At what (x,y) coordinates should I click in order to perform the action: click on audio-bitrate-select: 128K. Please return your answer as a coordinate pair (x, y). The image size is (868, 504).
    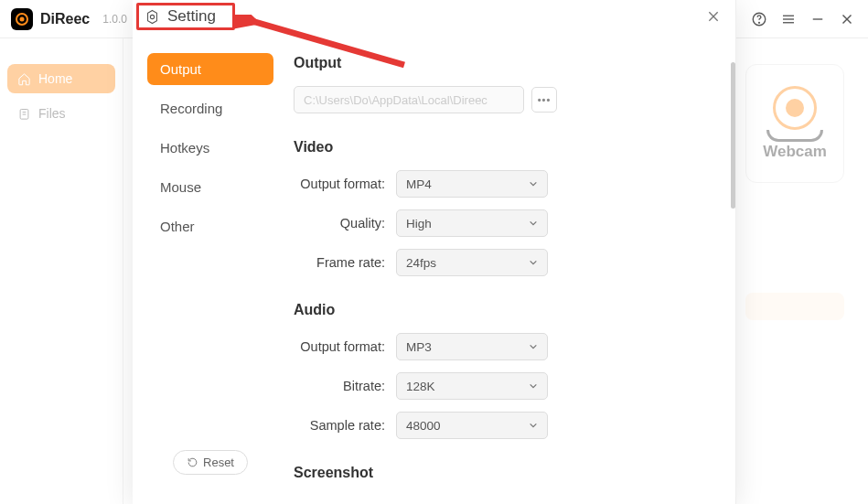
    Looking at the image, I should click on (472, 386).